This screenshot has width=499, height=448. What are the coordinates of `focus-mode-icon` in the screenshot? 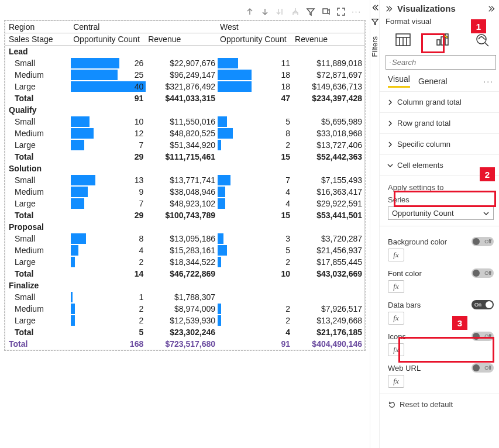 It's located at (341, 13).